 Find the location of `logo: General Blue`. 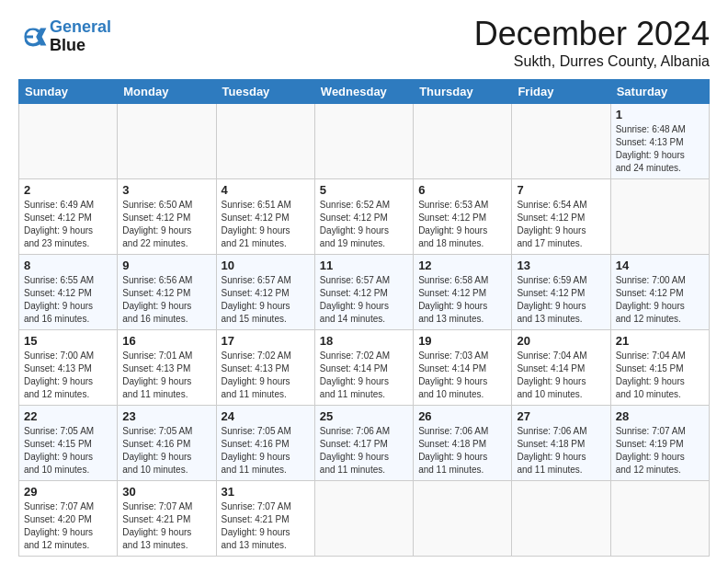

logo: General Blue is located at coordinates (64, 37).